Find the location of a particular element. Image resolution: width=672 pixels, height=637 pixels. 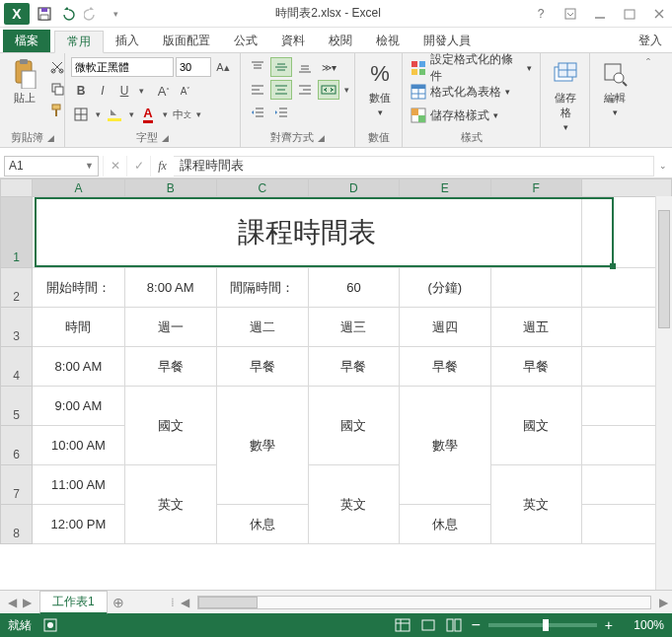

close-icon is located at coordinates (659, 14).